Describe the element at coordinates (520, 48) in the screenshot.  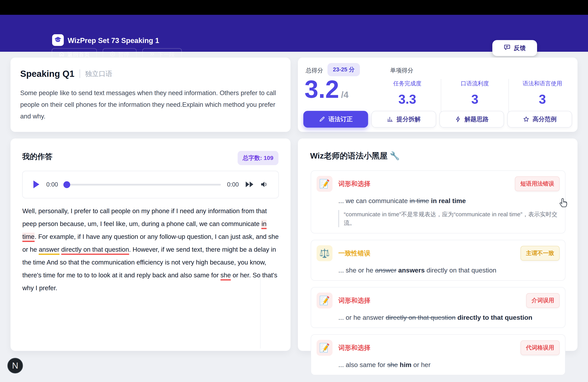
I see `feedback-button-label: 反馈` at that location.